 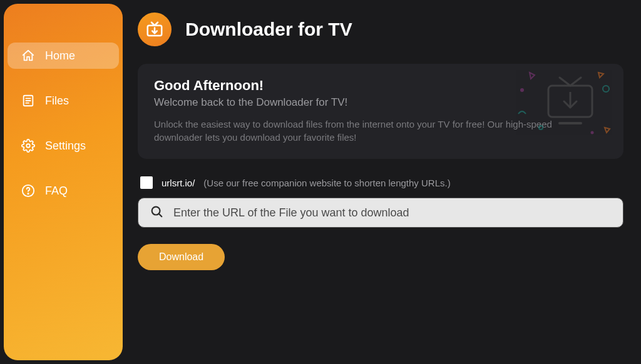 What do you see at coordinates (63, 101) in the screenshot?
I see `sidebar-item-files: Files` at bounding box center [63, 101].